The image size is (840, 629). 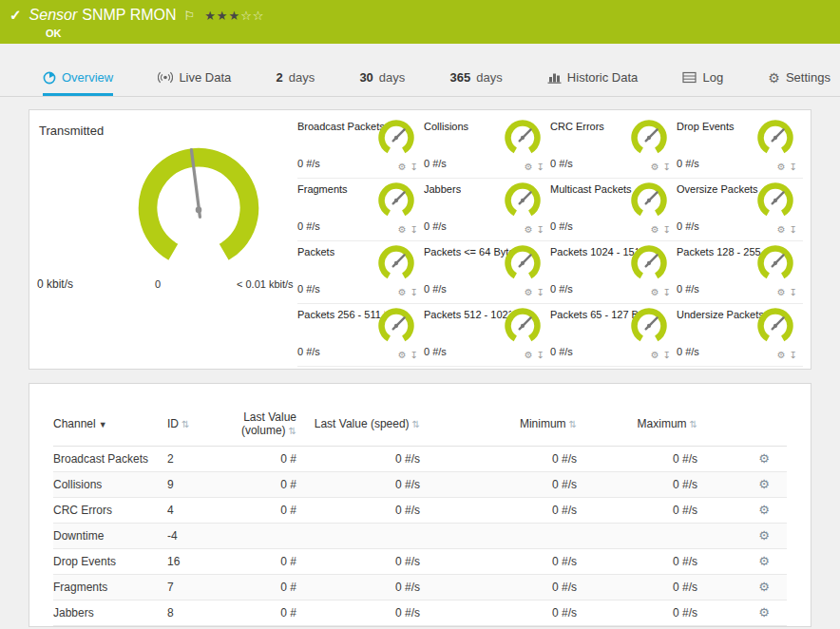 What do you see at coordinates (739, 147) in the screenshot?
I see `channel-gauge: Drop Events 0 #/s ⚙↧` at bounding box center [739, 147].